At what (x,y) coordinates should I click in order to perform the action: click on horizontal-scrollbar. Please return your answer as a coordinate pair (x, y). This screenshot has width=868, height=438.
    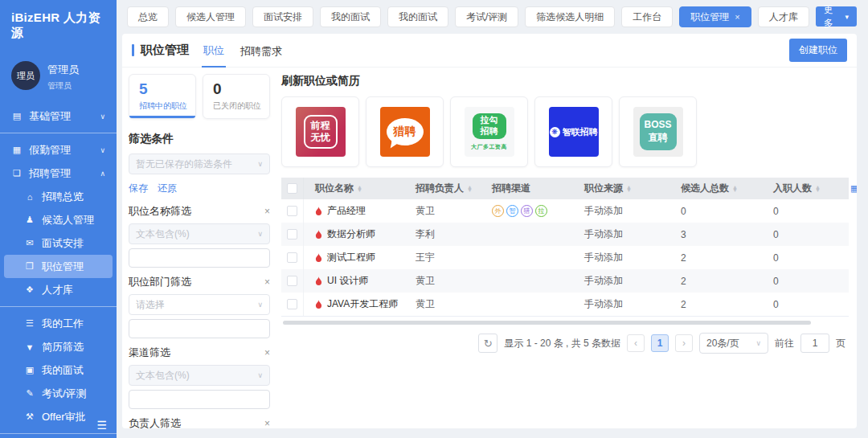
    Looking at the image, I should click on (547, 323).